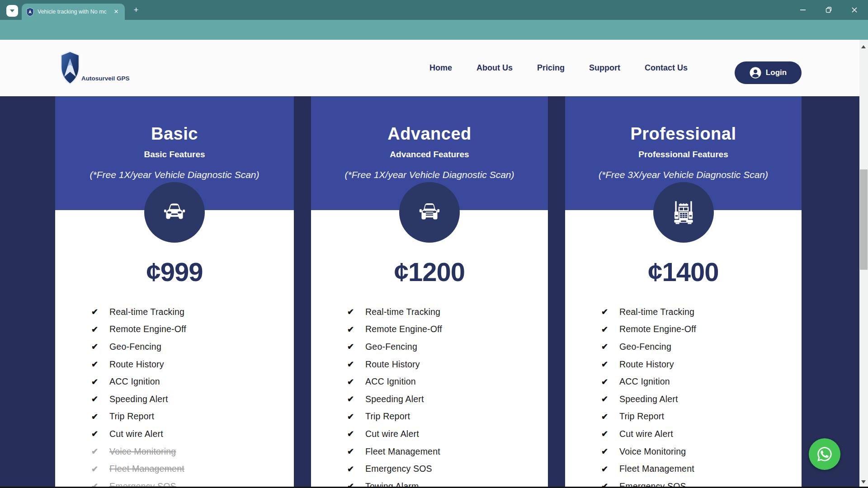 The height and width of the screenshot is (488, 868). Describe the element at coordinates (116, 12) in the screenshot. I see `tab-close-icon: ✕` at that location.